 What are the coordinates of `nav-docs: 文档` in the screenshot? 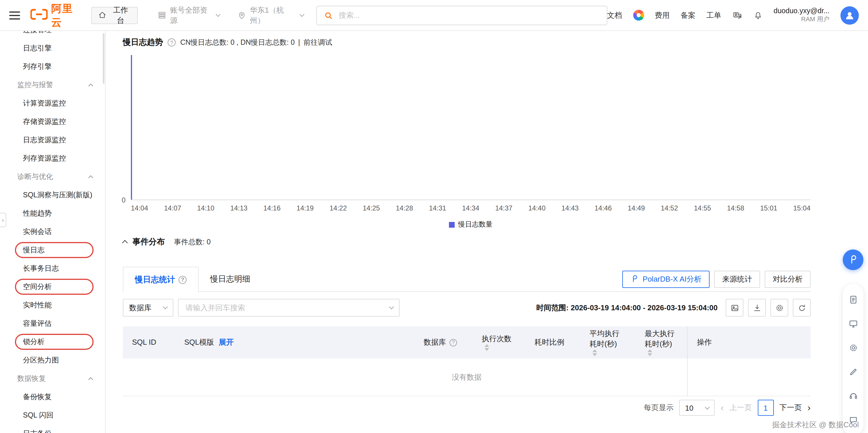 It's located at (615, 15).